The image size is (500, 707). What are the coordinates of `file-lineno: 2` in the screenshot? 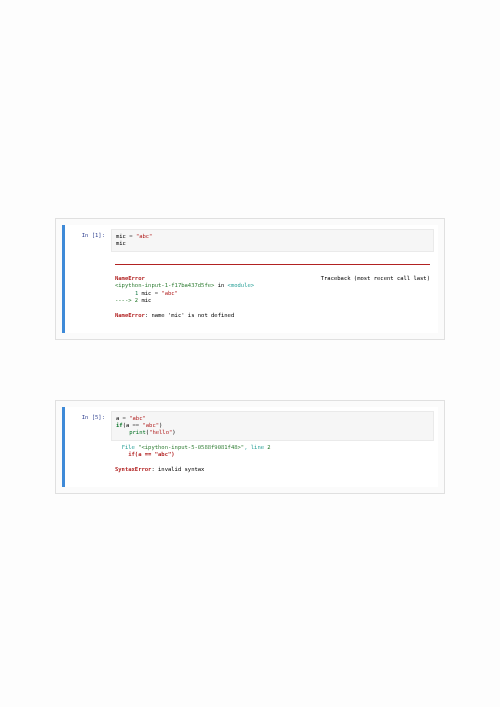 It's located at (268, 447).